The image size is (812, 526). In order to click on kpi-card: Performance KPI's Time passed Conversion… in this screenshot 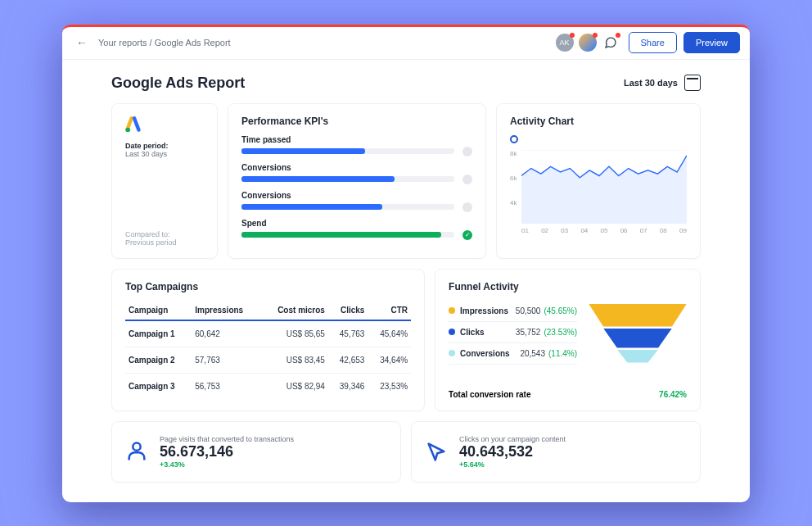, I will do `click(357, 181)`.